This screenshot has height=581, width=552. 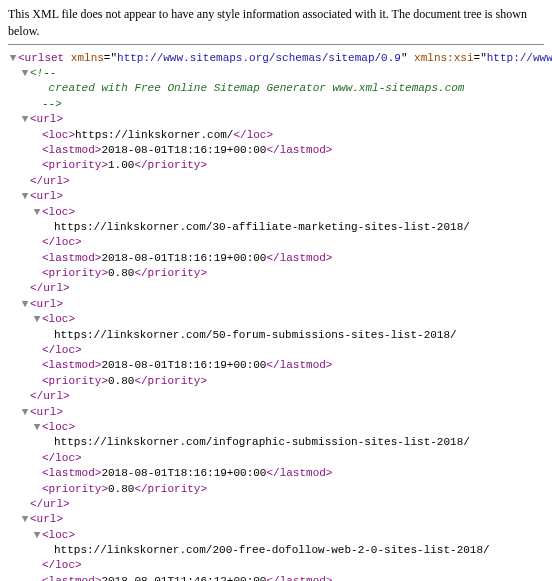 I want to click on style-notice: This XML file does not appear to have an…, so click(x=276, y=24).